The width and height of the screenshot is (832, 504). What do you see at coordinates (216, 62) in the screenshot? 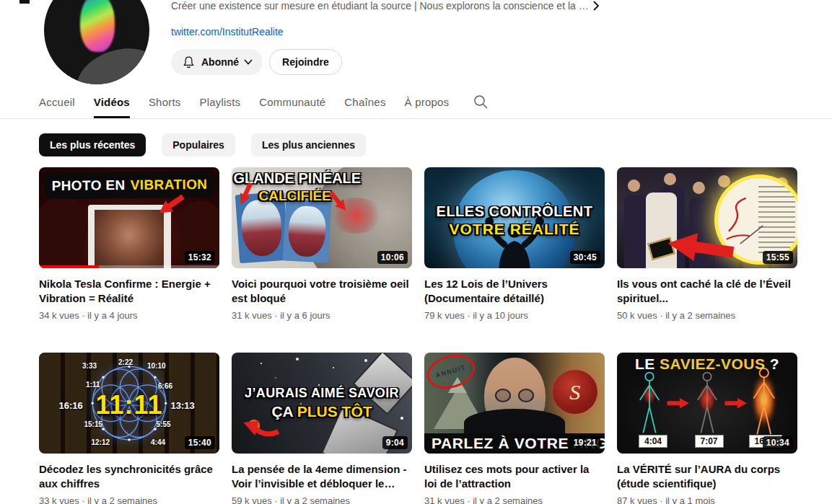
I see `subscribed-button: Abonné` at bounding box center [216, 62].